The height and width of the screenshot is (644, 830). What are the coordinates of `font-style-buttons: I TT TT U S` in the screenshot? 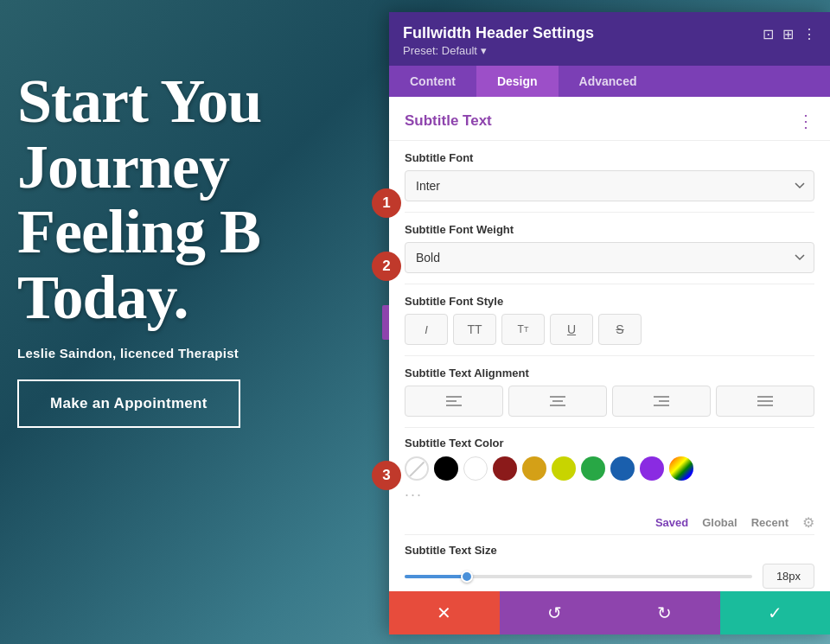 It's located at (610, 329).